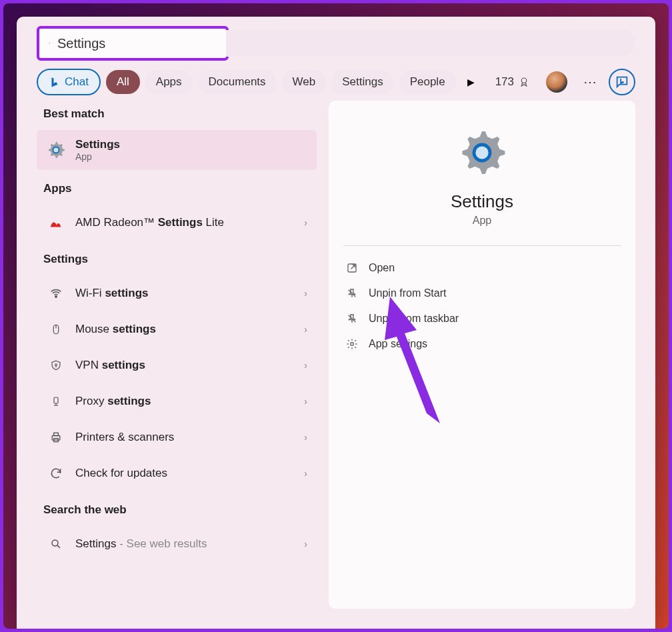  Describe the element at coordinates (56, 365) in the screenshot. I see `shield-icon` at that location.